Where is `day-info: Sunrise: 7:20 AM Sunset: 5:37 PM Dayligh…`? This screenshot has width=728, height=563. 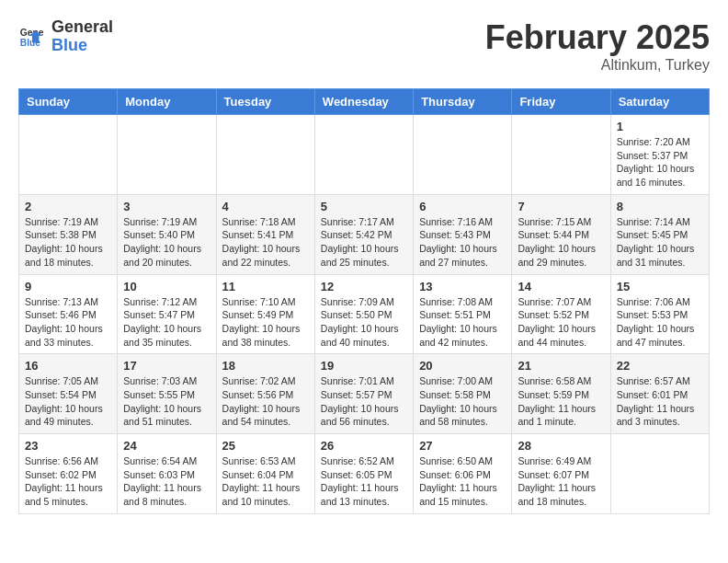 day-info: Sunrise: 7:20 AM Sunset: 5:37 PM Dayligh… is located at coordinates (660, 162).